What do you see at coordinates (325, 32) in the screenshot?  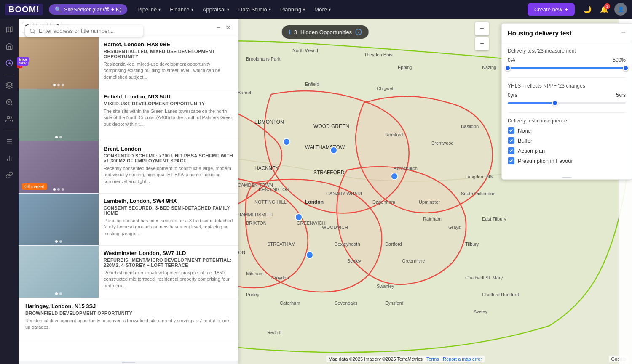 I see `hidden-opportunities-bar: ℹ 3 Hidden Opportunities` at bounding box center [325, 32].